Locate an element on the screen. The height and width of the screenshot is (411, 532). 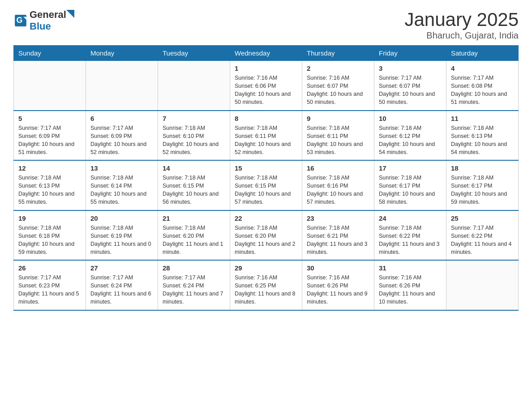
col-tuesday: Tuesday is located at coordinates (194, 53).